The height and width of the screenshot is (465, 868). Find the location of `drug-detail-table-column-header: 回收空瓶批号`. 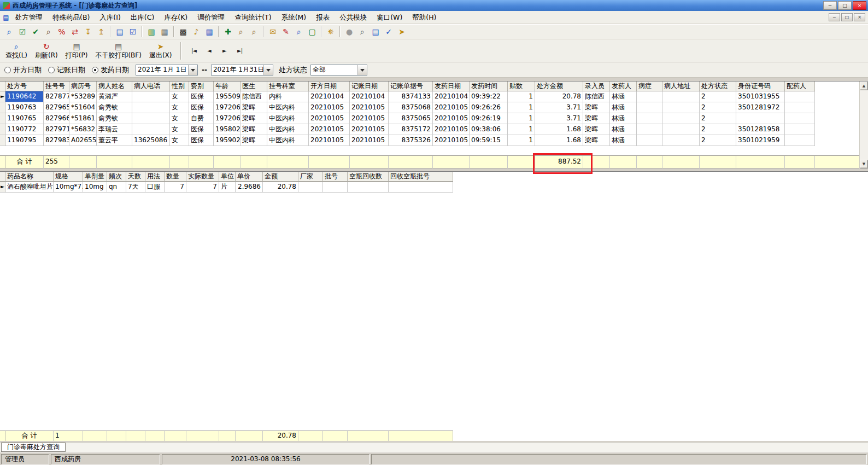

drug-detail-table-column-header: 回收空瓶批号 is located at coordinates (421, 177).